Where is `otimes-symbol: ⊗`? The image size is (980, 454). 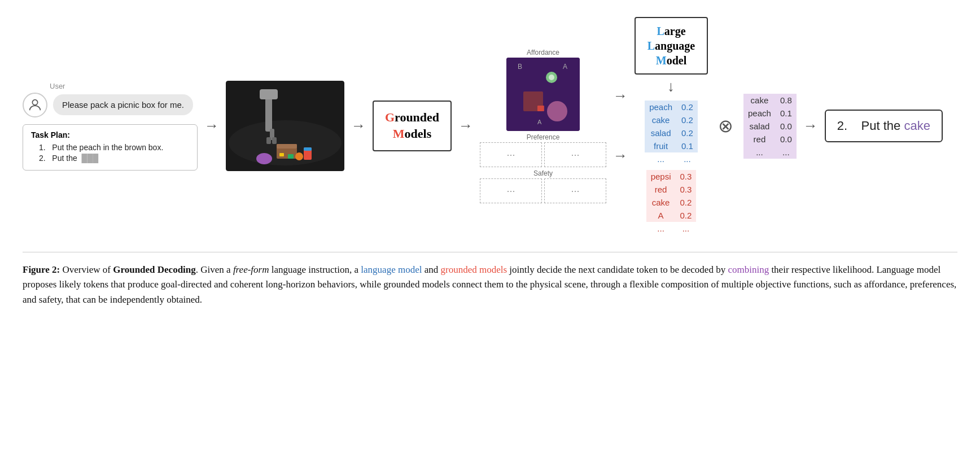 otimes-symbol: ⊗ is located at coordinates (726, 126).